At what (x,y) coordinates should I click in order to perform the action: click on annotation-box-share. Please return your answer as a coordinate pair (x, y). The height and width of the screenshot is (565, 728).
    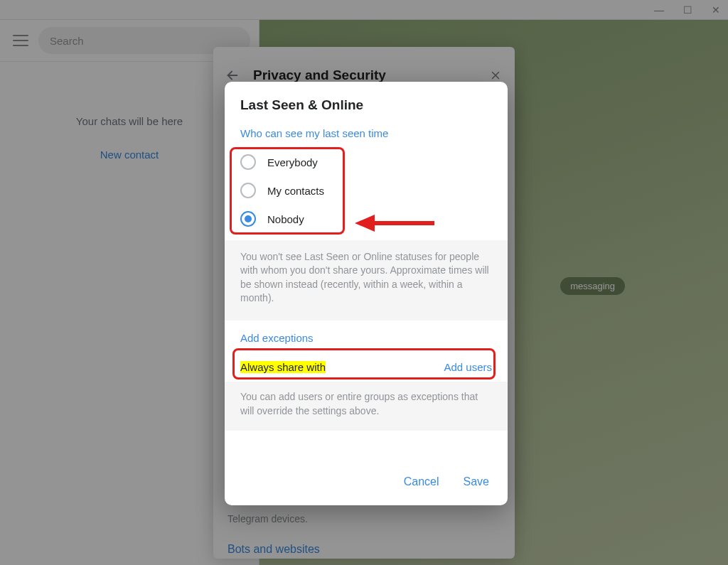
    Looking at the image, I should click on (364, 364).